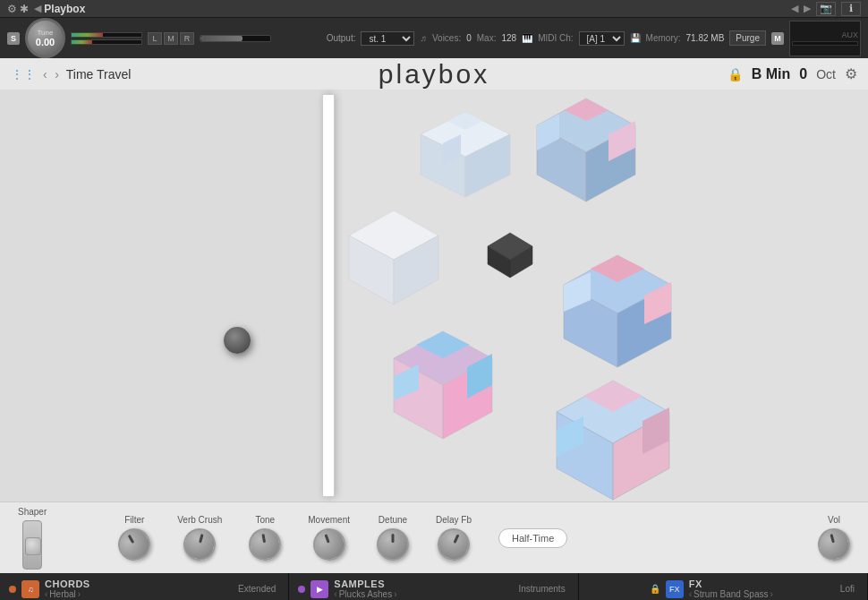 This screenshot has height=600, width=868. Describe the element at coordinates (825, 39) in the screenshot. I see `aux-section: AUX` at that location.